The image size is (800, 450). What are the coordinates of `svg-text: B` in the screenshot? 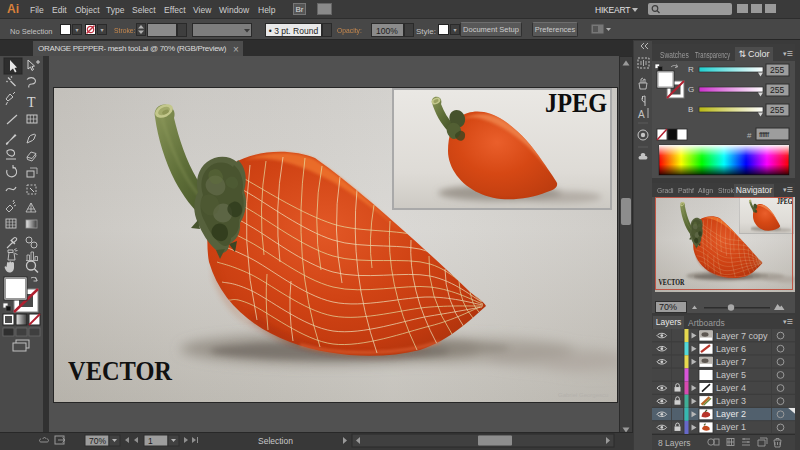 It's located at (690, 110).